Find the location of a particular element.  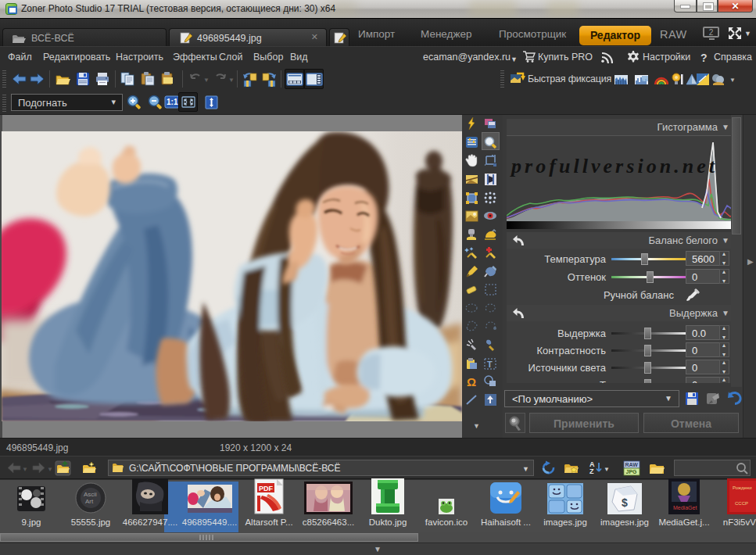

svg-text: Ω is located at coordinates (471, 381).